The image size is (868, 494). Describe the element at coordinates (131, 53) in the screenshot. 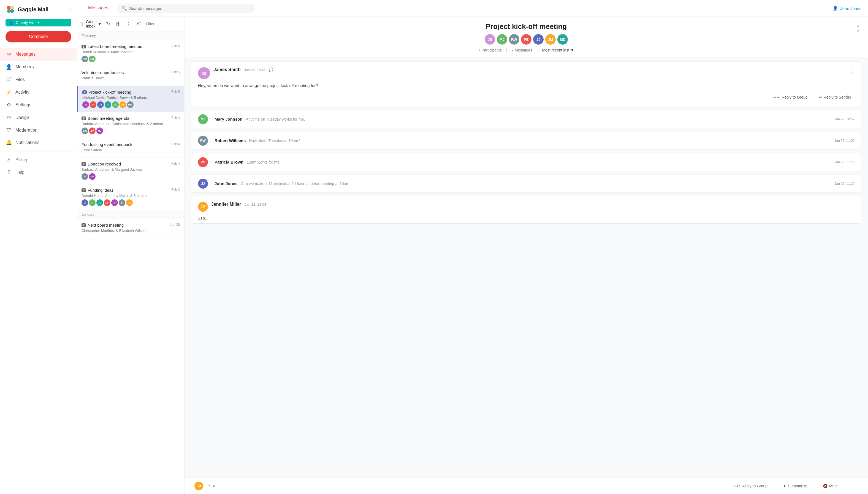

I see `message-item: 3 Latest board meeting minutes Feb 5 Rob…` at that location.